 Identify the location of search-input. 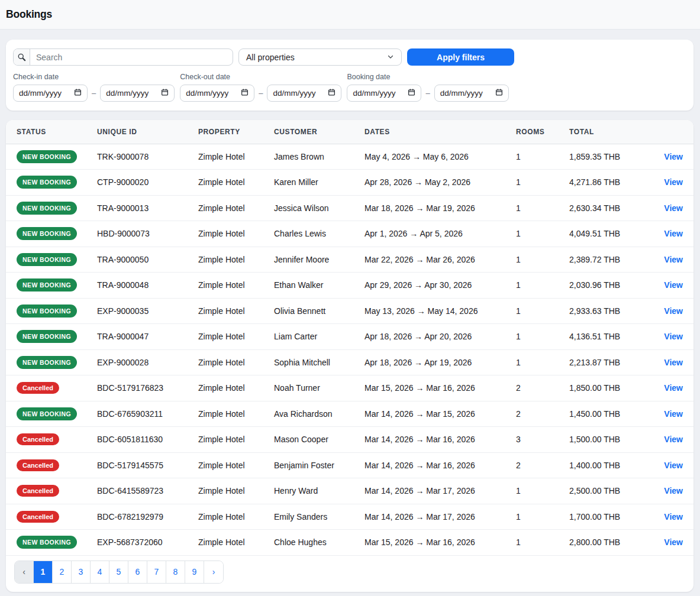
(131, 57).